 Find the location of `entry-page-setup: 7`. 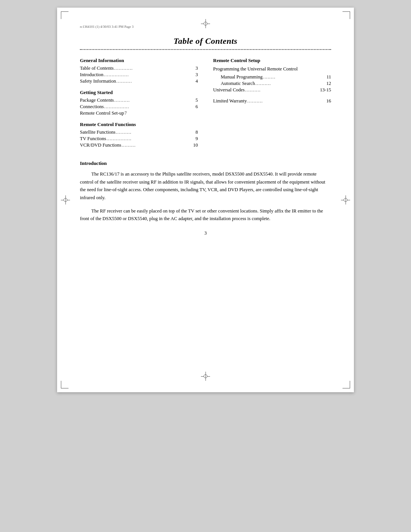

entry-page-setup: 7 is located at coordinates (126, 113).